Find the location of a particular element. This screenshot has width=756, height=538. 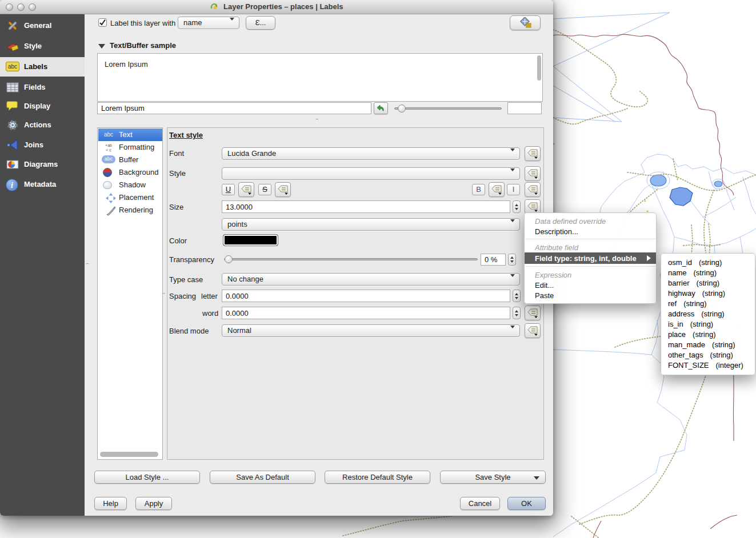

save-as-default-button: Save As Default is located at coordinates (263, 477).